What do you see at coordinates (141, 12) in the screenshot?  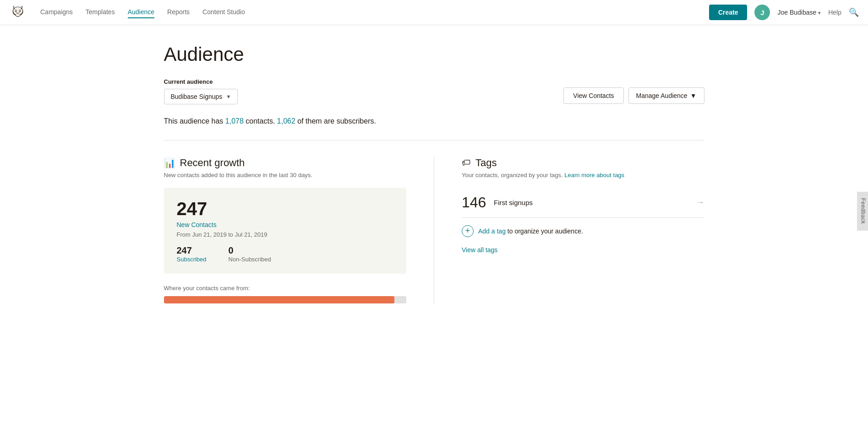 I see `nav-audience: Audience` at bounding box center [141, 12].